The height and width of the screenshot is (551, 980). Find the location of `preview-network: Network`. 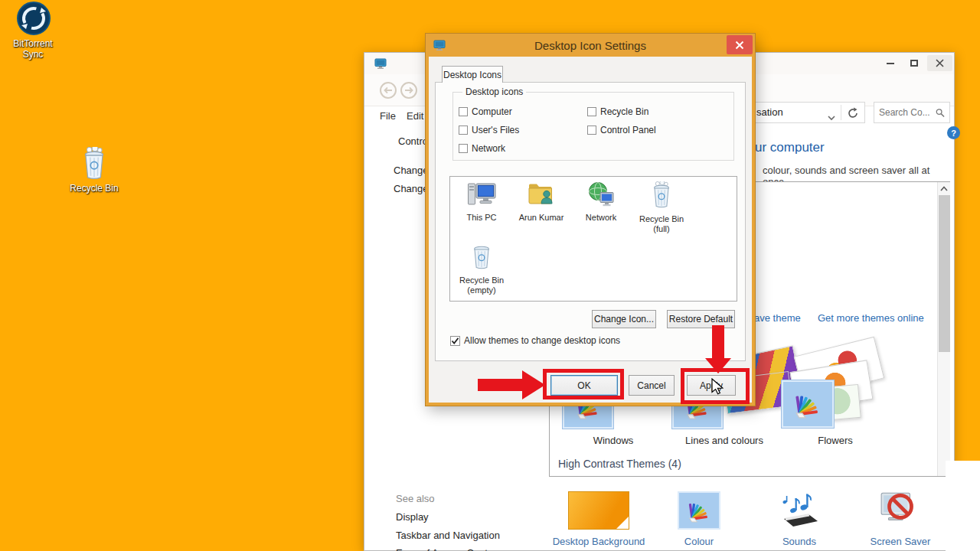

preview-network: Network is located at coordinates (601, 202).